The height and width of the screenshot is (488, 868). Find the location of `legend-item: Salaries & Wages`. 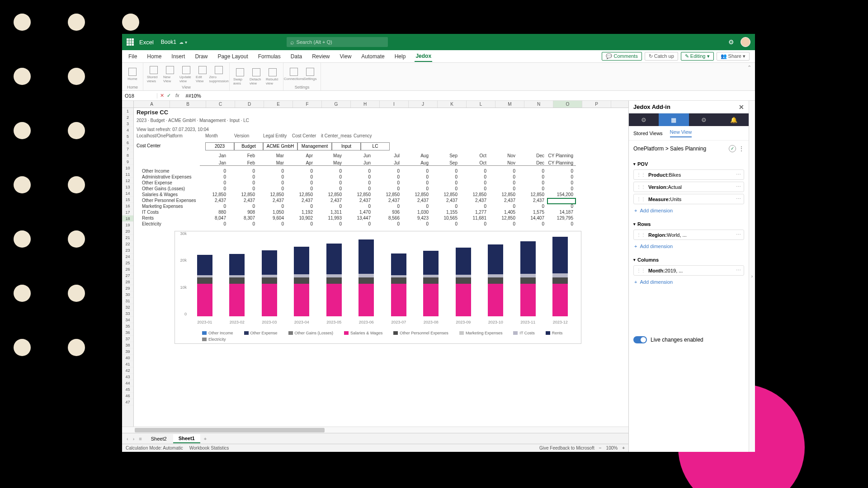

legend-item: Salaries & Wages is located at coordinates (363, 333).